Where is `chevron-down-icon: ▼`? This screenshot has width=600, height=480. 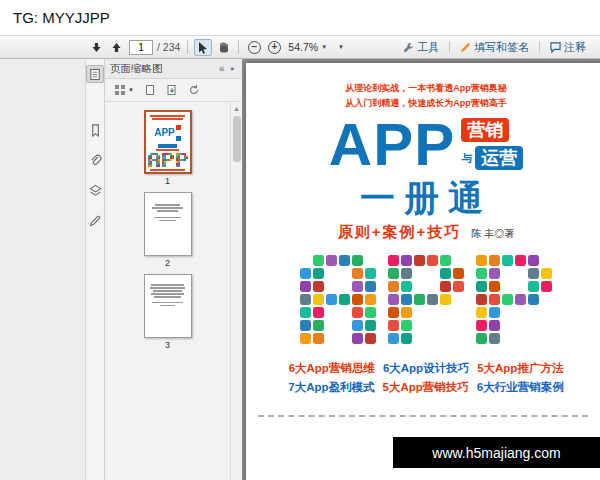
chevron-down-icon: ▼ is located at coordinates (324, 47).